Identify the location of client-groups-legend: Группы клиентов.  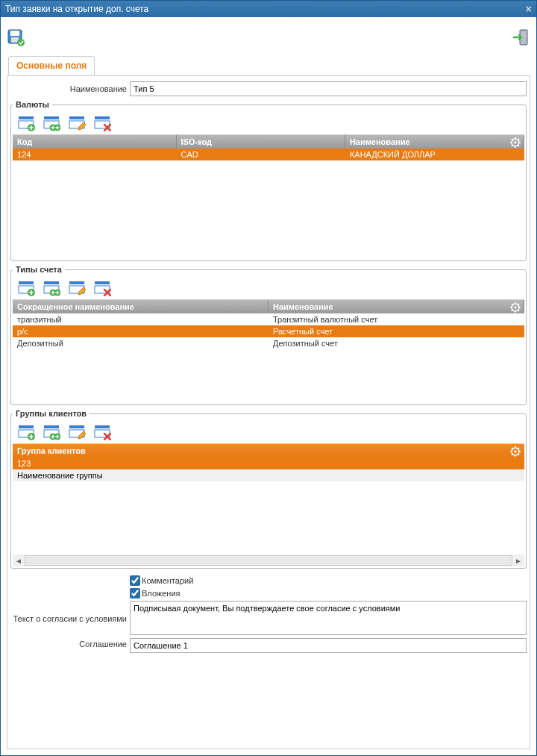
(51, 413).